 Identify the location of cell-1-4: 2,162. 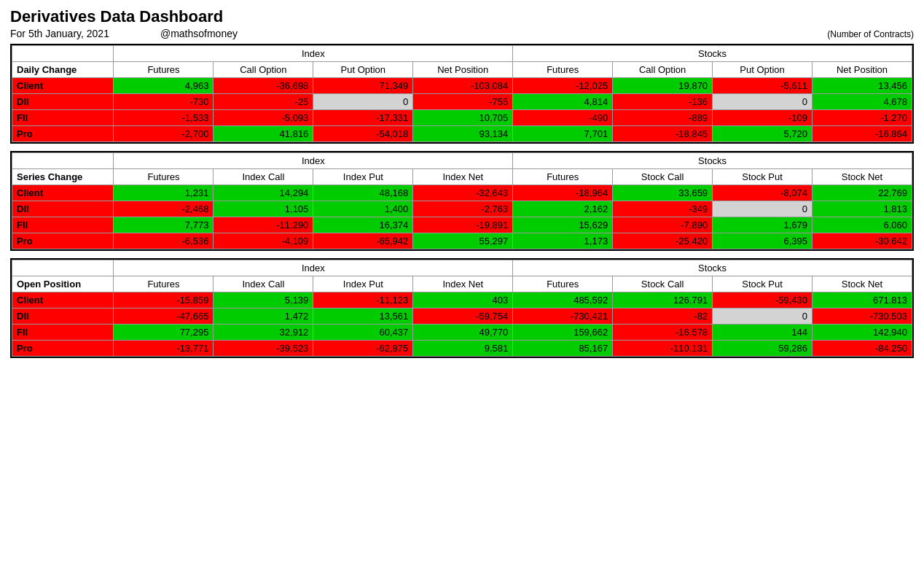
(563, 209).